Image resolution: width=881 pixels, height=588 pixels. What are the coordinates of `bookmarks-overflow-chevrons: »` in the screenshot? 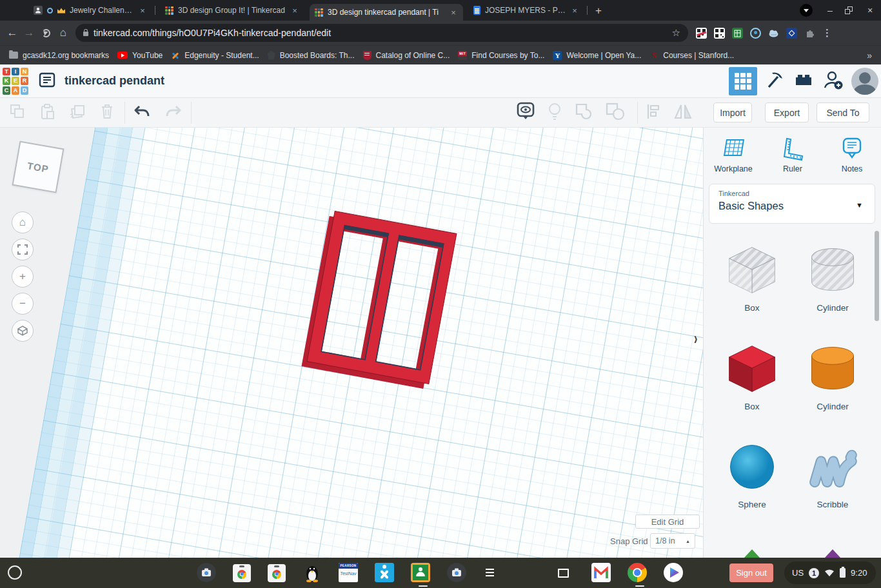 It's located at (869, 55).